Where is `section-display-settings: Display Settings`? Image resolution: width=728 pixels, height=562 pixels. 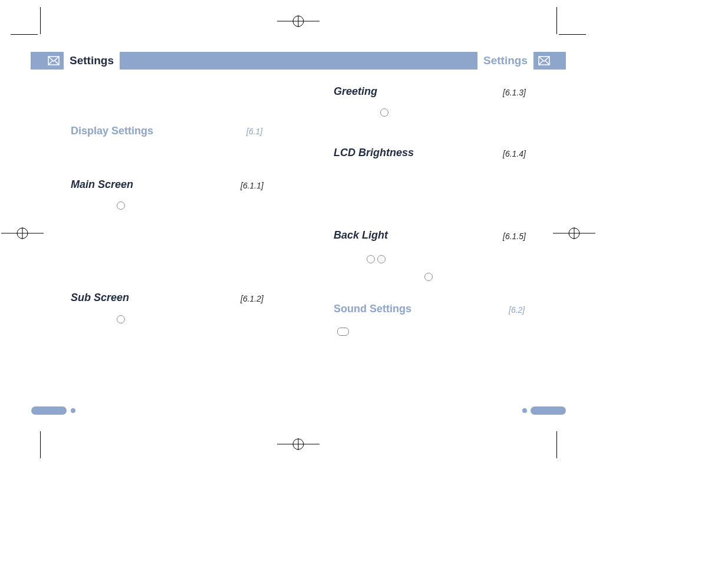 section-display-settings: Display Settings is located at coordinates (112, 131).